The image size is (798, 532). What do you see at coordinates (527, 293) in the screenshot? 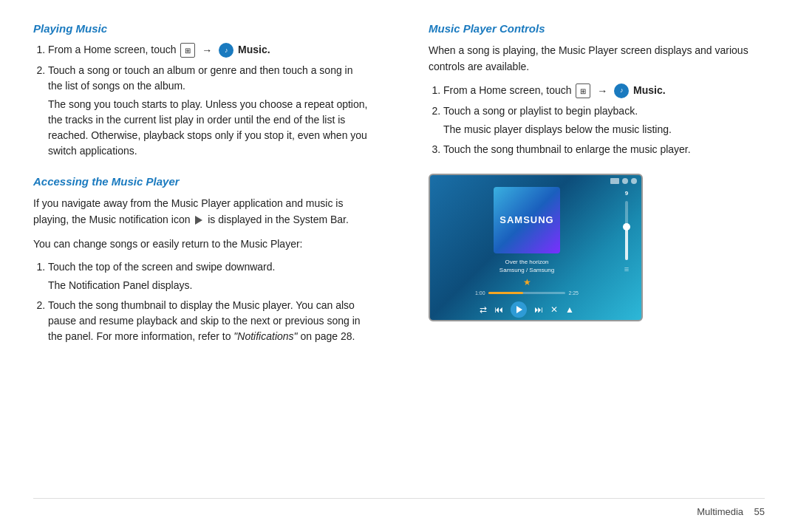
I see `mp-progress-container: 1:00 2:25` at bounding box center [527, 293].